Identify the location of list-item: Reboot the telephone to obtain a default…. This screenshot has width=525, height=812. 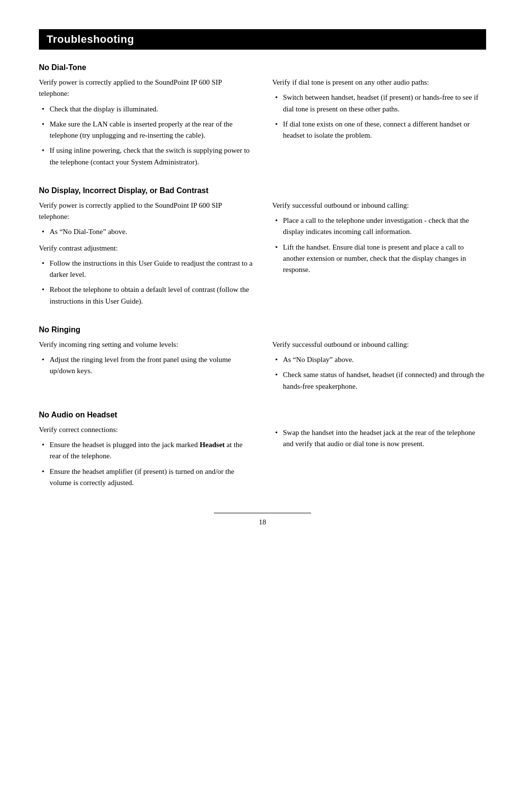
(146, 296).